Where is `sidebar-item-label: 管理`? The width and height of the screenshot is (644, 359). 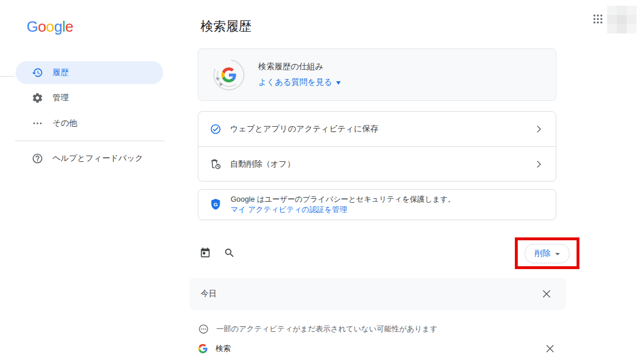 sidebar-item-label: 管理 is located at coordinates (61, 98).